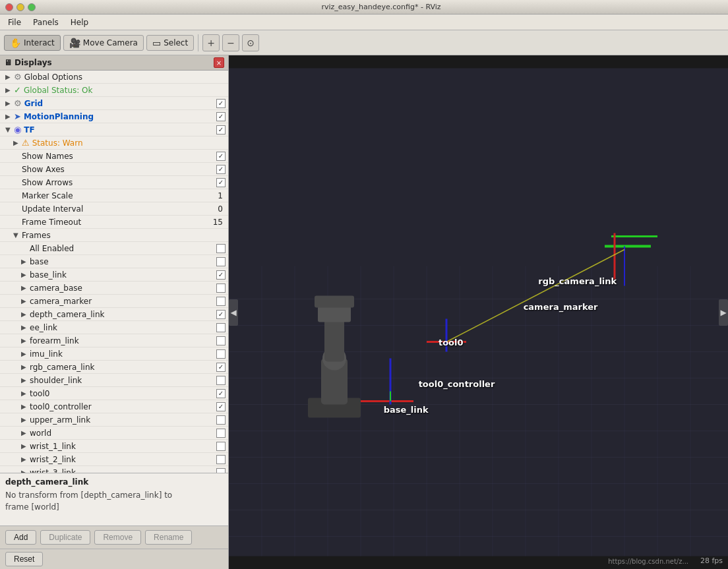 This screenshot has height=569, width=728. Describe the element at coordinates (114, 446) in the screenshot. I see `tree-item-wrist-1-link: ▶wrist_1_link` at that location.